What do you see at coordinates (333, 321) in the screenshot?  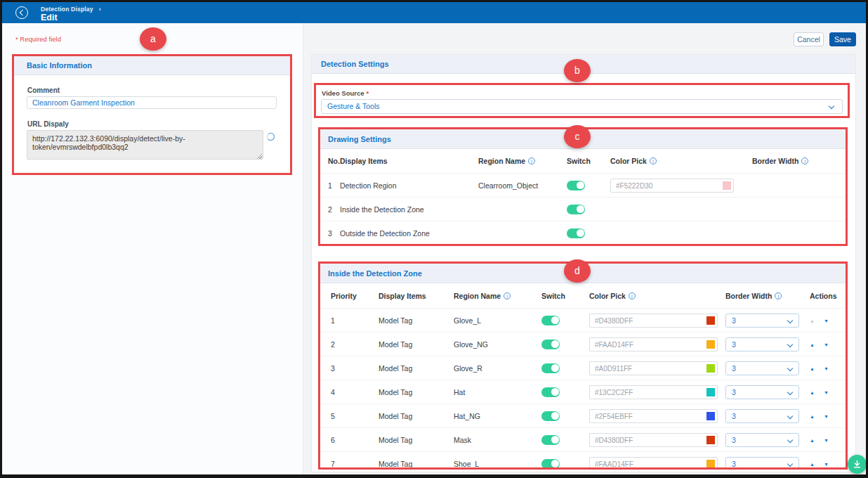 I see `priority-number: 1` at bounding box center [333, 321].